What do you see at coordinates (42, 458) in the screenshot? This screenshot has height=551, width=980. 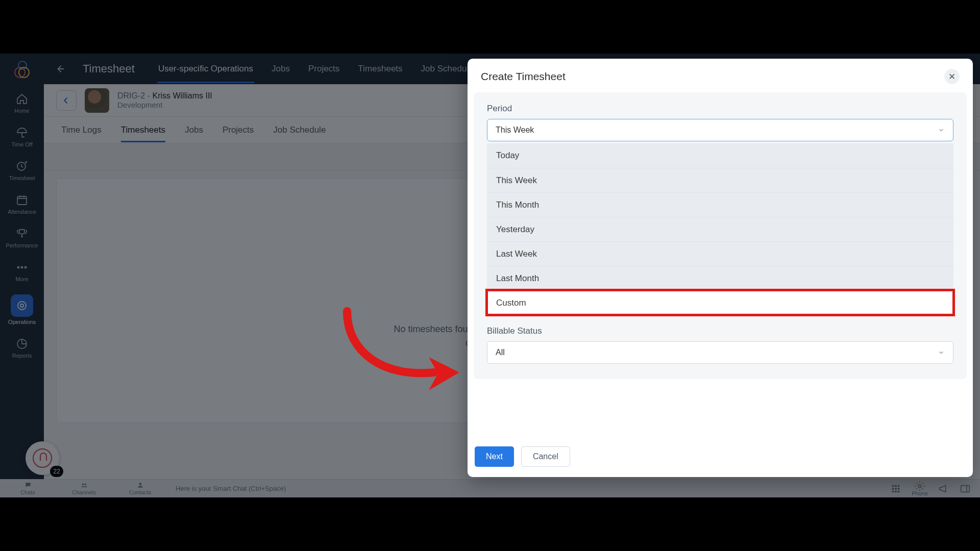 I see `help-bubble: 22` at bounding box center [42, 458].